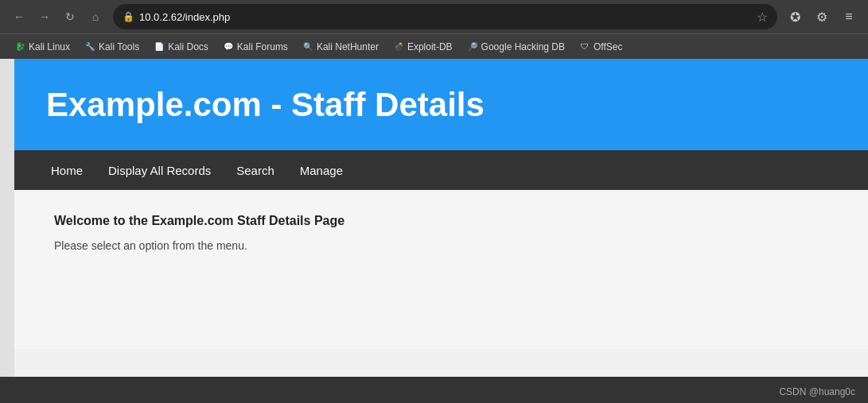 The height and width of the screenshot is (403, 868). What do you see at coordinates (7, 218) in the screenshot?
I see `left-sidebar` at bounding box center [7, 218].